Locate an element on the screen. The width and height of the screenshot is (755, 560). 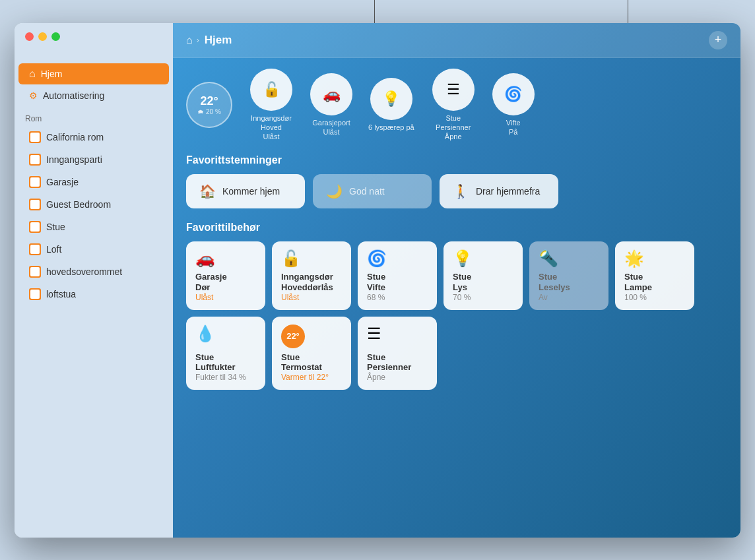
accessory-name: StuePersienner is located at coordinates (397, 363).